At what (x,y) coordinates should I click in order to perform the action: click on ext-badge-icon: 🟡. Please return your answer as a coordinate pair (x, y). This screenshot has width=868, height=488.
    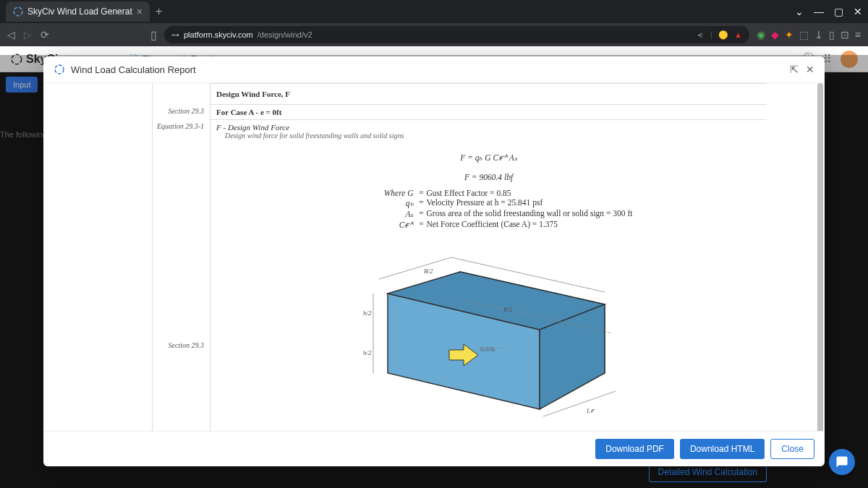
    Looking at the image, I should click on (723, 35).